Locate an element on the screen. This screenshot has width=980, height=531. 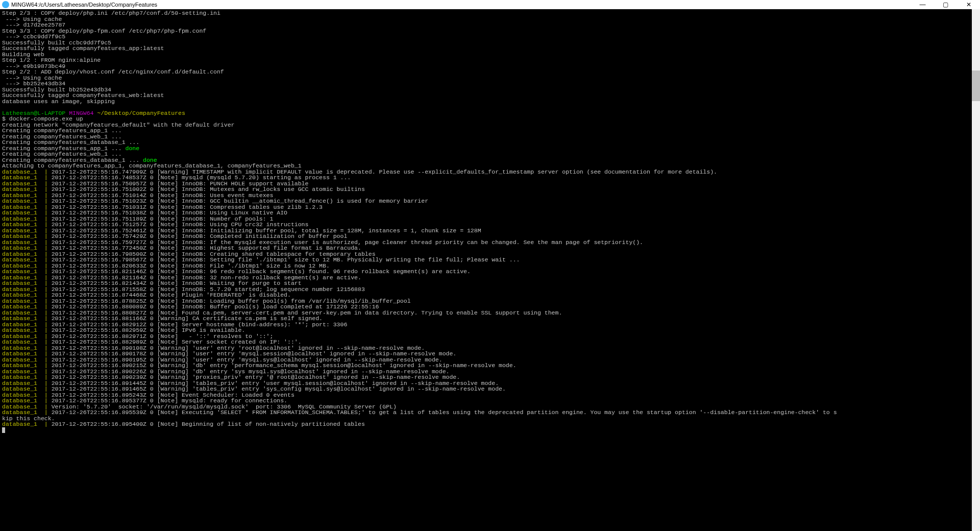
scroll-thumb is located at coordinates (976, 86).